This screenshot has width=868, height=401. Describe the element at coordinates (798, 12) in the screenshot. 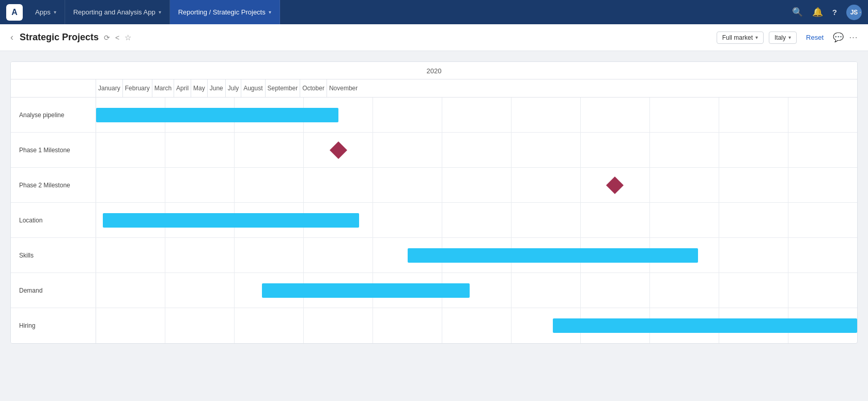

I see `search-icon: 🔍` at that location.